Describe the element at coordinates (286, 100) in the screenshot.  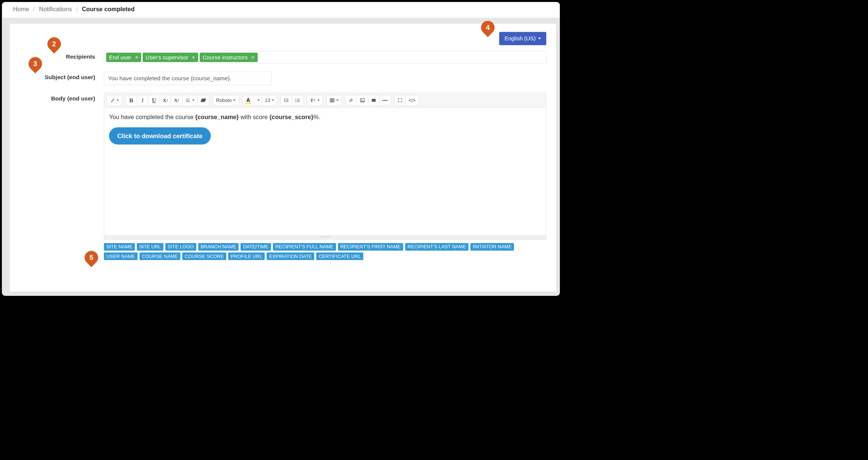
I see `list-ul-icon` at that location.